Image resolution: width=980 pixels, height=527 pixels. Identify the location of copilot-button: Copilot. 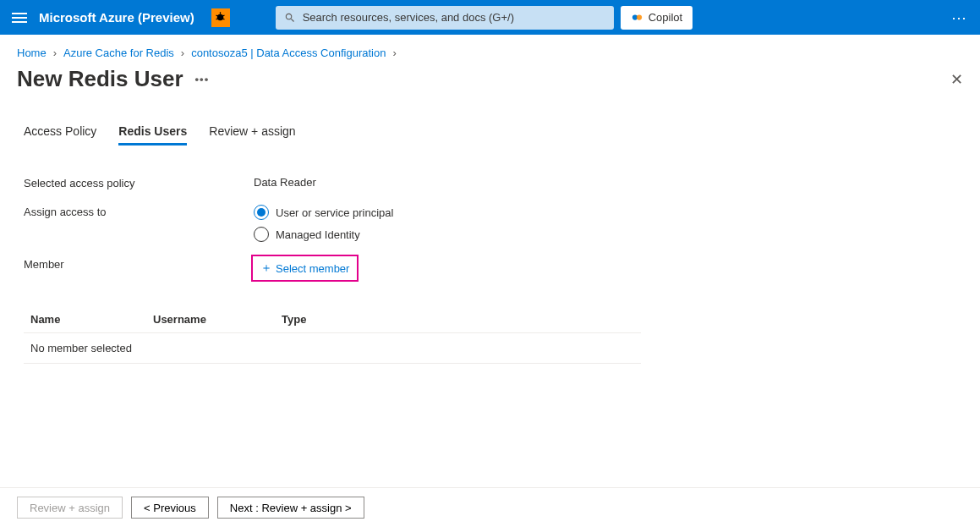
(656, 18).